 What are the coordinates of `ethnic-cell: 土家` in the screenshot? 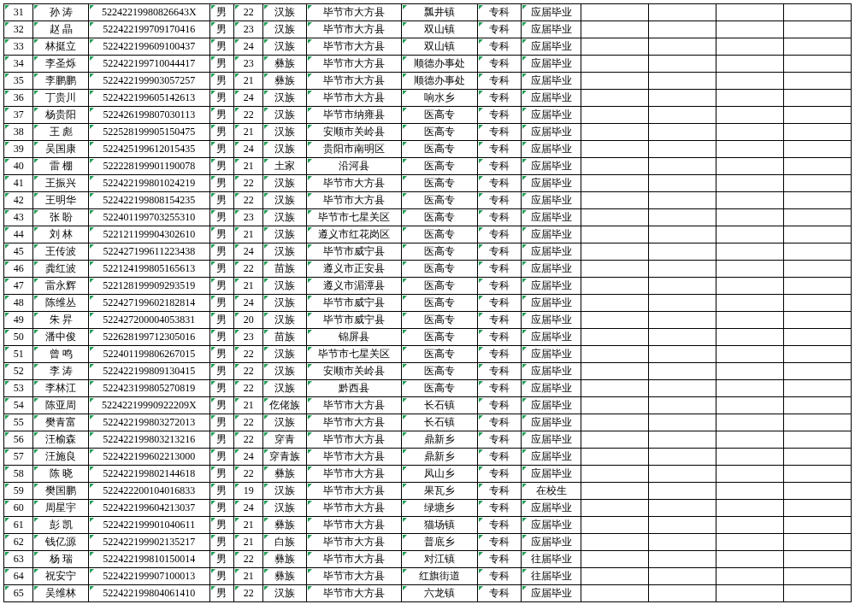 It's located at (286, 167).